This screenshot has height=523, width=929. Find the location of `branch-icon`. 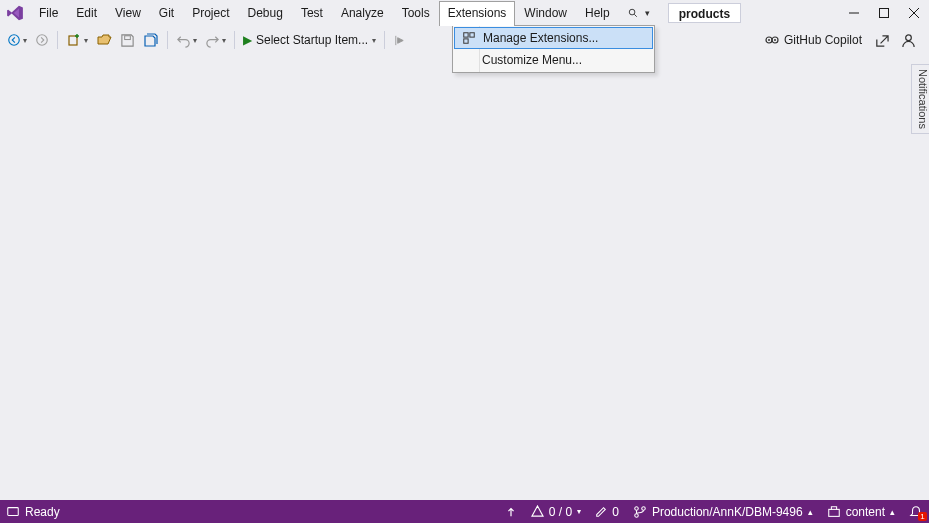

branch-icon is located at coordinates (640, 512).